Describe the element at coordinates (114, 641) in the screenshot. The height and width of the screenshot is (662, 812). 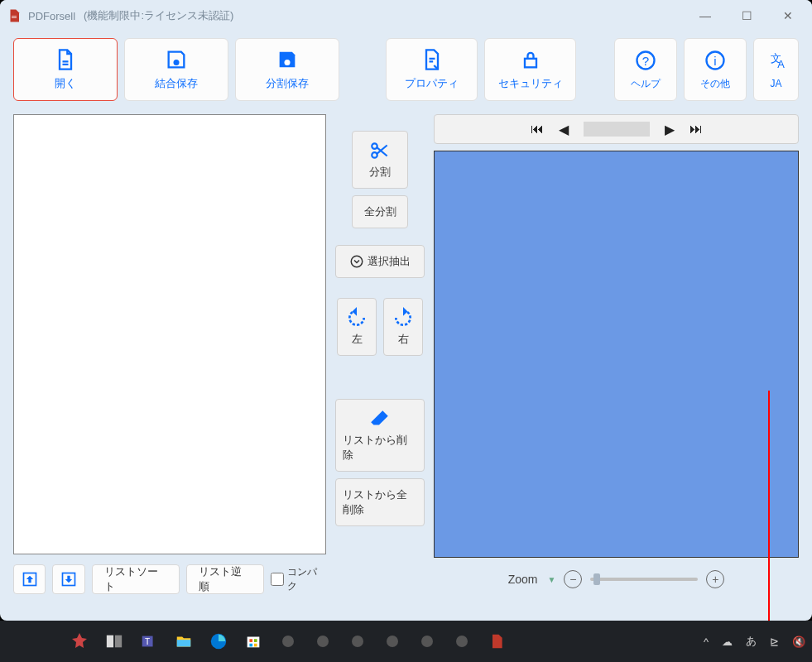
I see `taskbar-taskview` at that location.